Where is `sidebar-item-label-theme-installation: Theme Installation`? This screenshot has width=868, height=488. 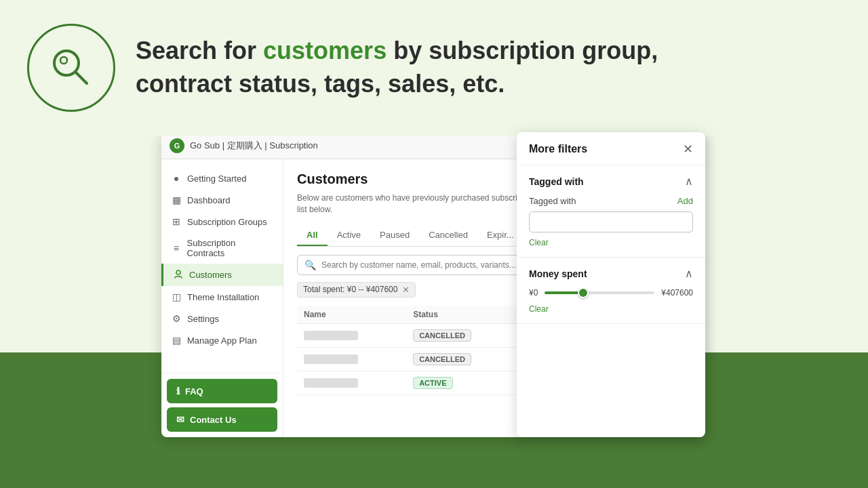
sidebar-item-label-theme-installation: Theme Installation is located at coordinates (223, 297).